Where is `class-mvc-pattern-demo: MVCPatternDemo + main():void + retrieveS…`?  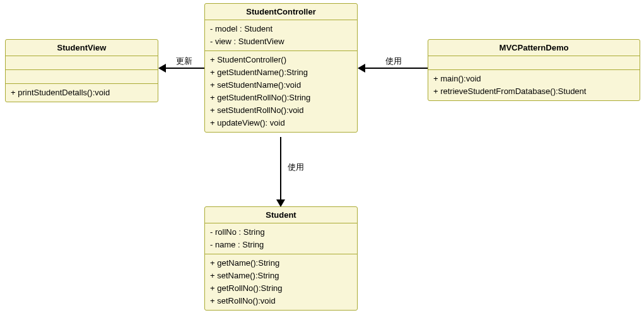 class-mvc-pattern-demo: MVCPatternDemo + main():void + retrieveS… is located at coordinates (534, 70).